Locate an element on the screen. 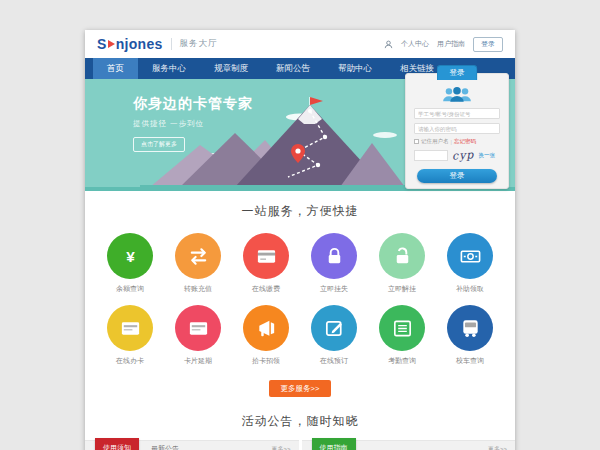 This screenshot has width=600, height=450. person-icon is located at coordinates (388, 44).